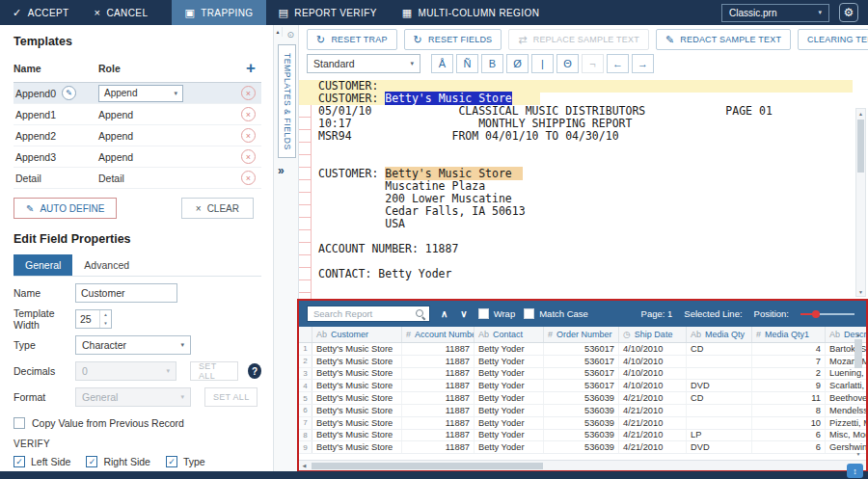  Describe the element at coordinates (583, 465) in the screenshot. I see `table-horizontal-scrollbar: ◀ ▶` at that location.